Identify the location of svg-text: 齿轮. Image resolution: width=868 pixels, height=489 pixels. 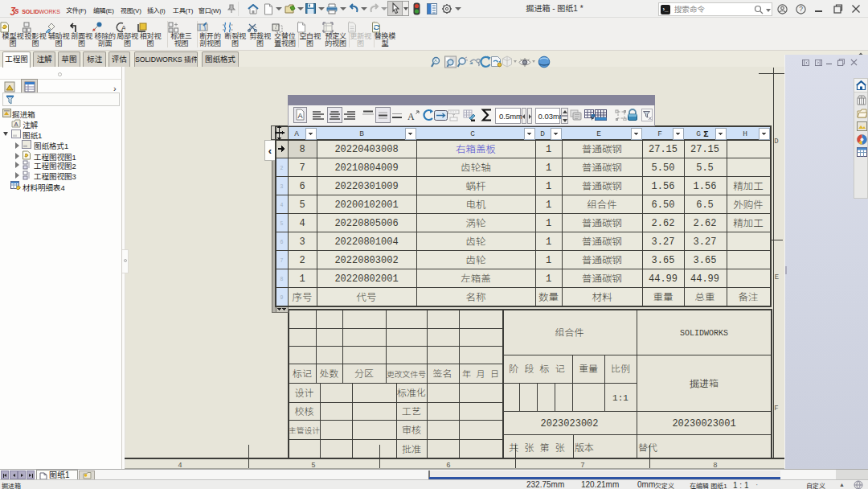
(476, 259).